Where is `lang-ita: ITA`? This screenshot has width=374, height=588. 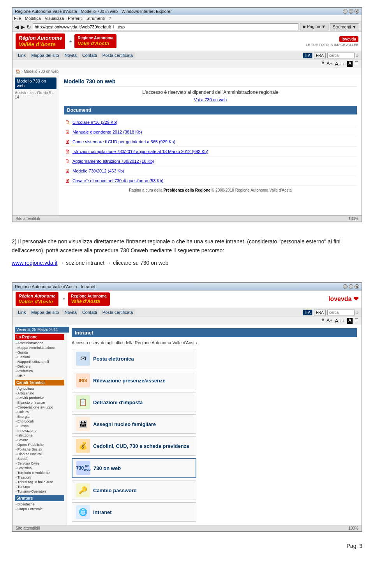
lang-ita: ITA is located at coordinates (308, 55).